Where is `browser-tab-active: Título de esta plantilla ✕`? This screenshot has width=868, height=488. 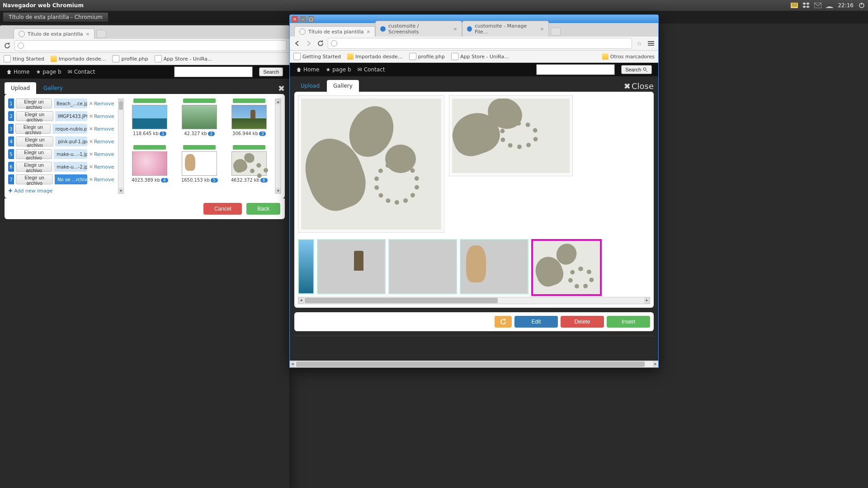
browser-tab-active: Título de esta plantilla ✕ is located at coordinates (335, 32).